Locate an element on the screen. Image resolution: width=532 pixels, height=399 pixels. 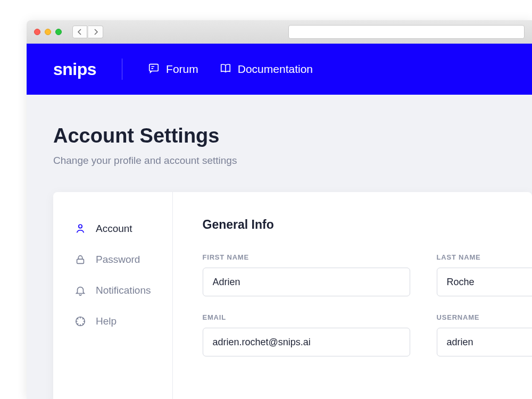
last-name-input is located at coordinates (485, 282).